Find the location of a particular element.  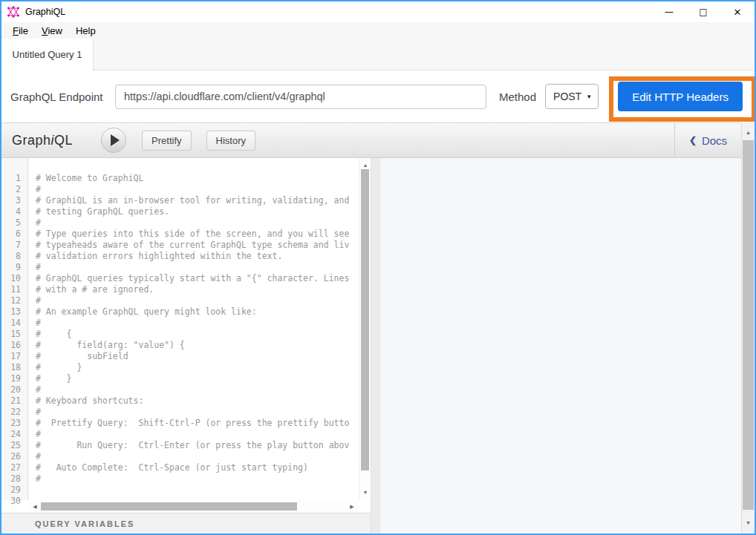

code-line: # GraphiQL is an in-browser tool for wri… is located at coordinates (198, 200).